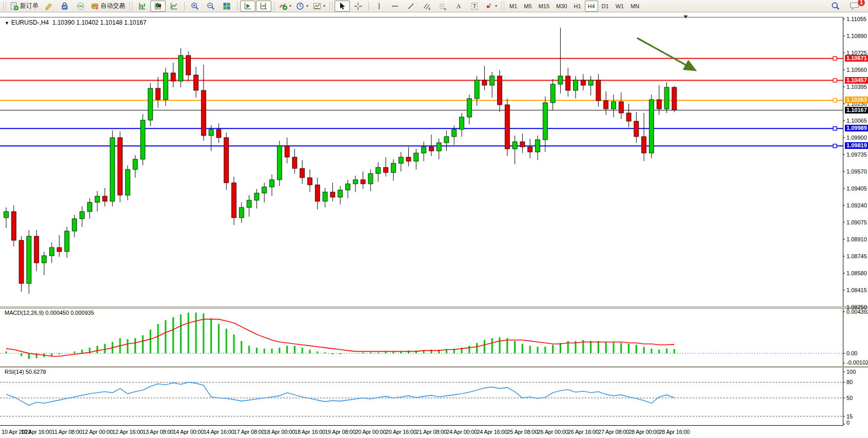 The image size is (868, 438). Describe the element at coordinates (857, 205) in the screenshot. I see `price-tick-label: 1.09240` at that location.